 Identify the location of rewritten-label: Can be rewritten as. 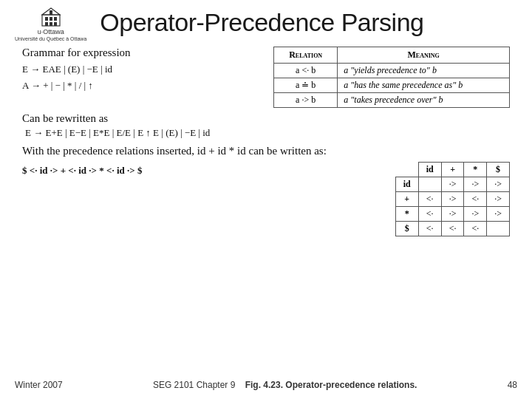
(266, 118).